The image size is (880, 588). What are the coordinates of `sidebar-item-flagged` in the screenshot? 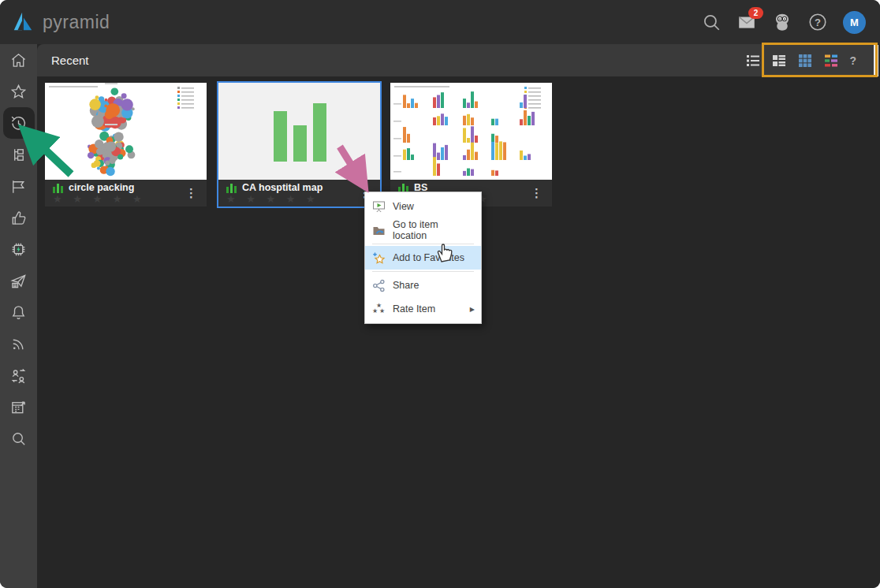 It's located at (19, 186).